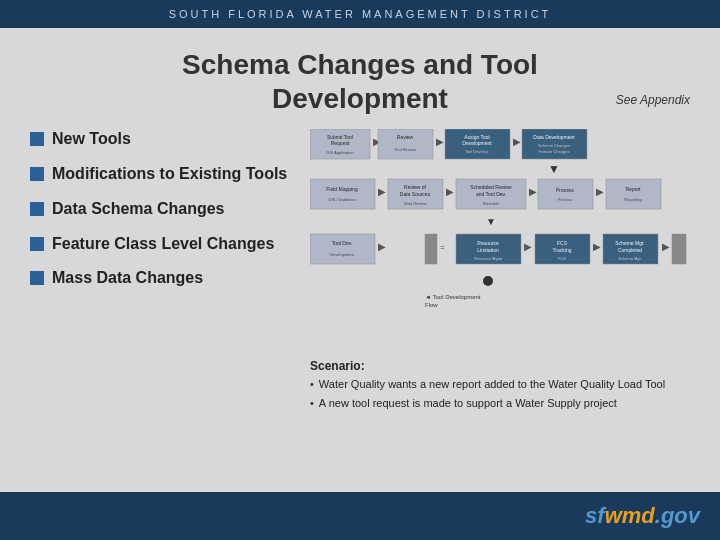  Describe the element at coordinates (488, 243) in the screenshot. I see `svg-text: Resource` at that location.